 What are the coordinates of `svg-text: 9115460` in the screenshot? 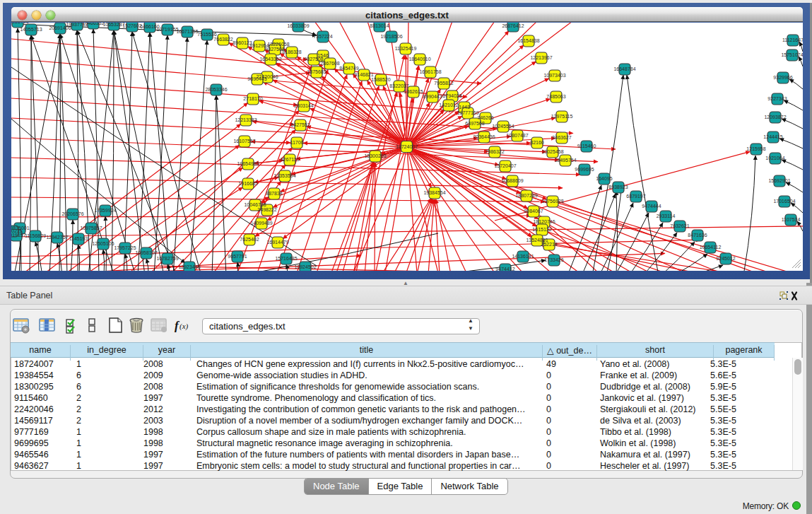 It's located at (587, 146).